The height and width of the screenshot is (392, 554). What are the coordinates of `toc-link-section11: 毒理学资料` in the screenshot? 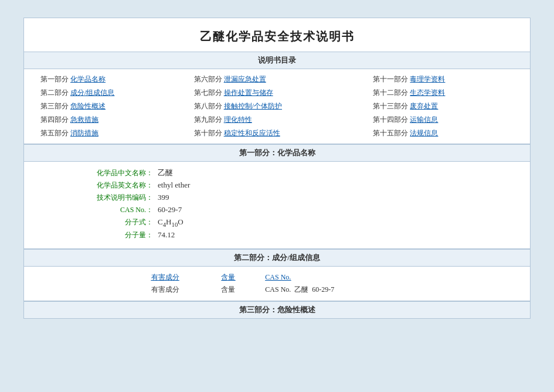 It's located at (427, 79).